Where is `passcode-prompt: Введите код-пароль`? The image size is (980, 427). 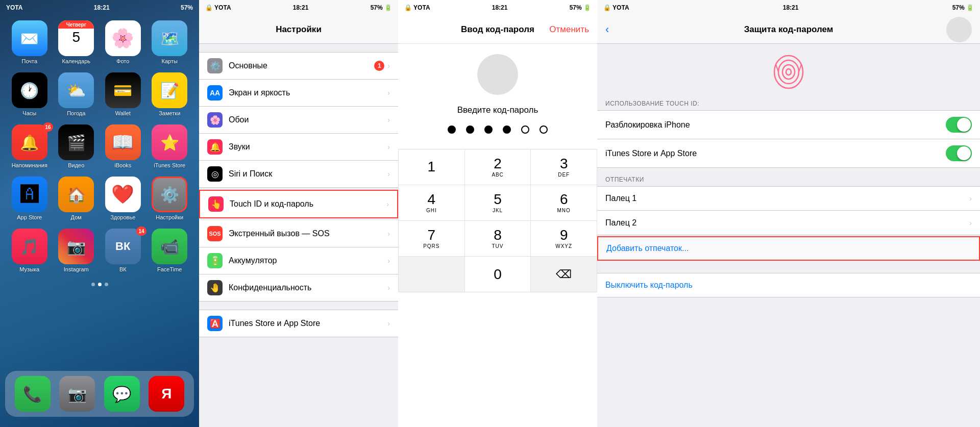
passcode-prompt: Введите код-пароль is located at coordinates (498, 110).